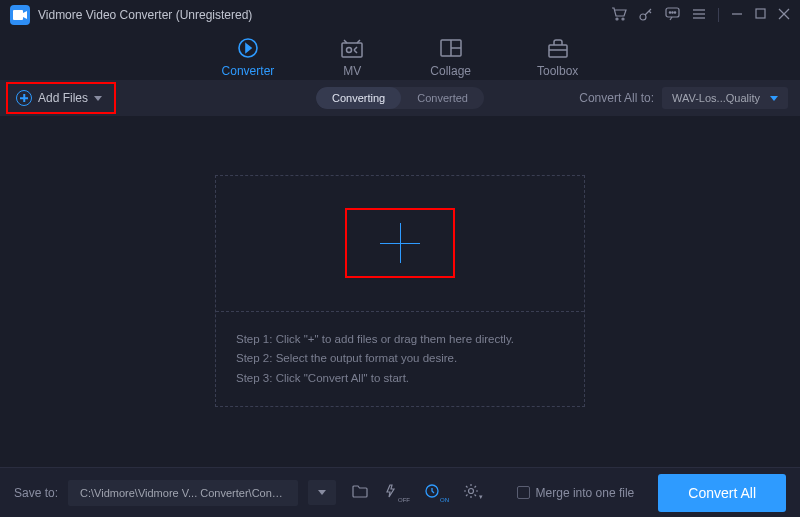 This screenshot has width=800, height=517. Describe the element at coordinates (442, 98) in the screenshot. I see `mode-converted-button: Converted` at that location.